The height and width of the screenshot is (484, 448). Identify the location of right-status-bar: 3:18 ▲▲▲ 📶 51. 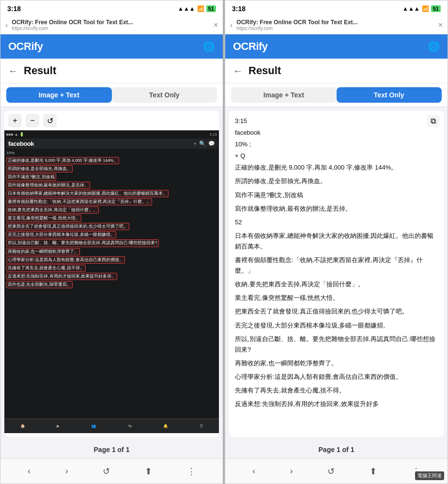
(336, 8).